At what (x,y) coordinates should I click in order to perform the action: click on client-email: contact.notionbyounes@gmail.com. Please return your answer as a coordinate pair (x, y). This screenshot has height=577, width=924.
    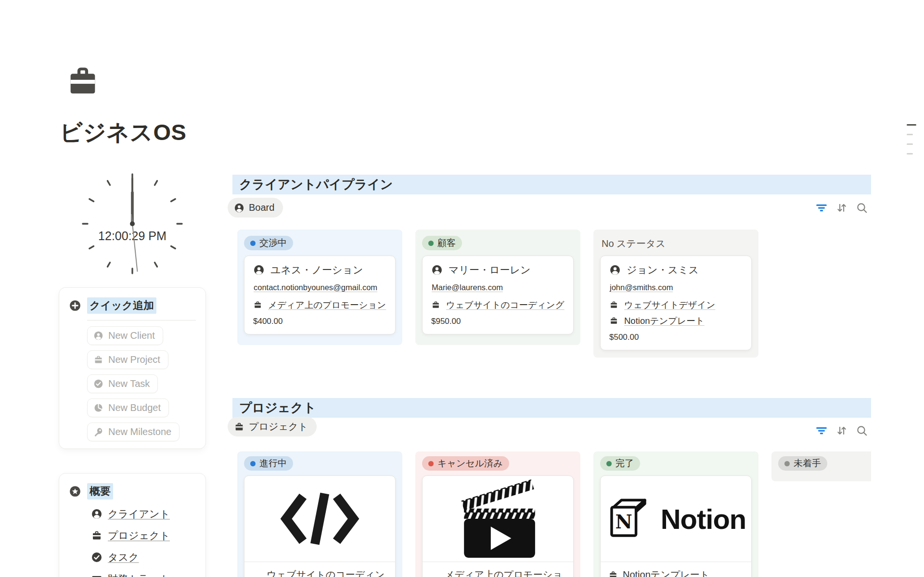
    Looking at the image, I should click on (320, 288).